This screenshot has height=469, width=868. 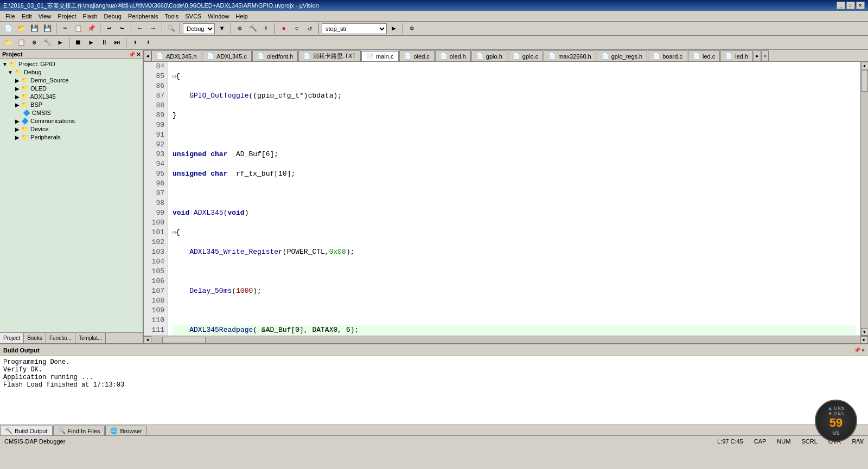 What do you see at coordinates (417, 56) in the screenshot?
I see `tab-oledc: 📄oled.c` at bounding box center [417, 56].